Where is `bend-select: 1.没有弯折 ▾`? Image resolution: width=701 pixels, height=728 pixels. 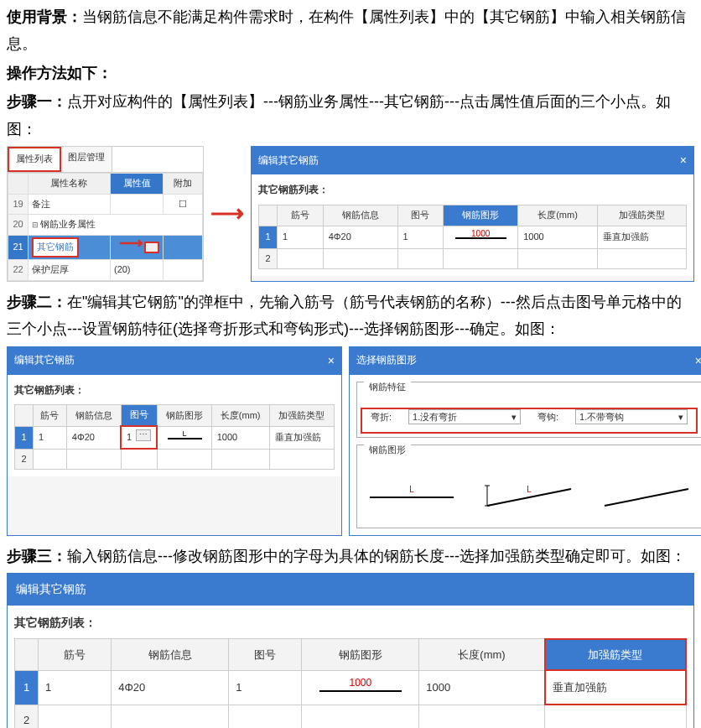 bend-select: 1.没有弯折 ▾ is located at coordinates (465, 417).